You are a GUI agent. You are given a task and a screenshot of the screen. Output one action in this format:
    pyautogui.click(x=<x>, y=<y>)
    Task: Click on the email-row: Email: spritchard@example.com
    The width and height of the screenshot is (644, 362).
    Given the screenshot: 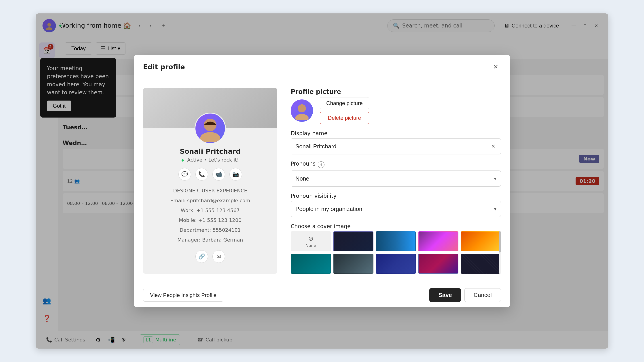 What is the action you would take?
    pyautogui.click(x=210, y=201)
    